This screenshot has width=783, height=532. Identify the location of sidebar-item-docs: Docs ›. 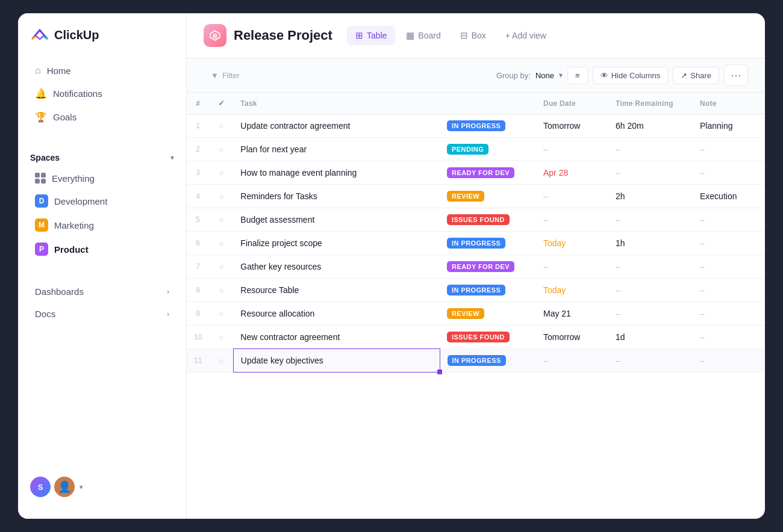
(102, 314).